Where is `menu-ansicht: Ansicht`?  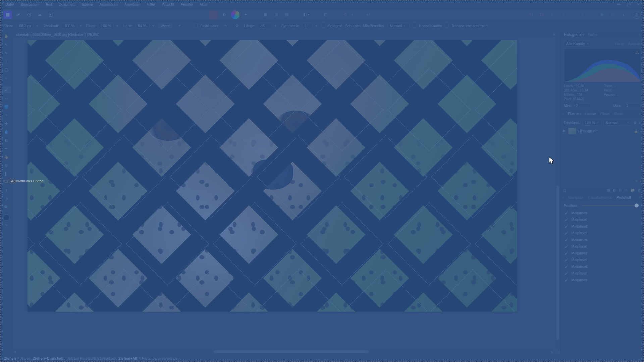
menu-ansicht: Ansicht is located at coordinates (168, 4).